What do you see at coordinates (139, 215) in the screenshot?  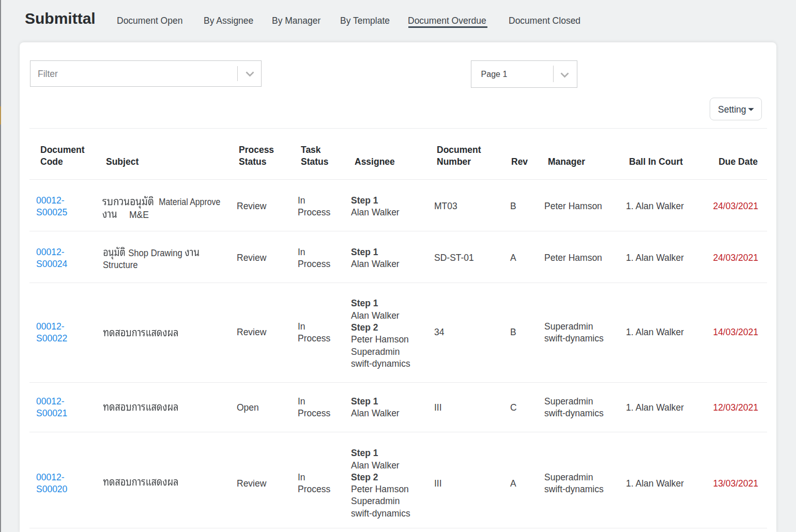 I see `svg-text: M&E` at bounding box center [139, 215].